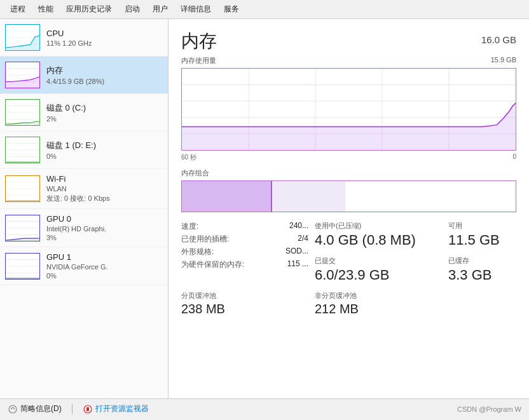 The image size is (529, 420). Describe the element at coordinates (482, 275) in the screenshot. I see `cached-value: 3.3 GB` at that location.